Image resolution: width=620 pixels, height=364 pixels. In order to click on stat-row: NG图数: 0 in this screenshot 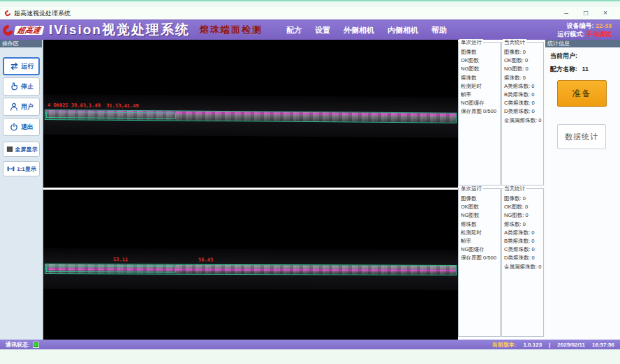, I will do `click(522, 69)`.